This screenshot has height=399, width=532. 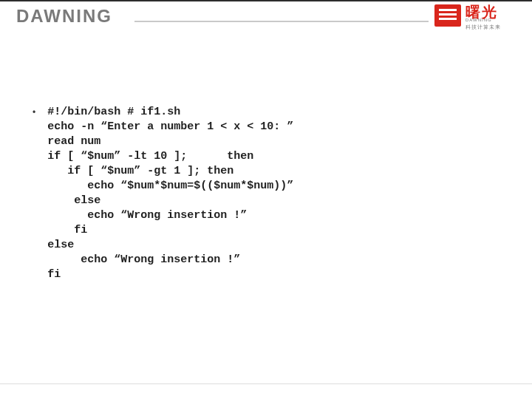 What do you see at coordinates (143, 260) in the screenshot?
I see `code-line-11: echo “Wrong insertion !”` at bounding box center [143, 260].